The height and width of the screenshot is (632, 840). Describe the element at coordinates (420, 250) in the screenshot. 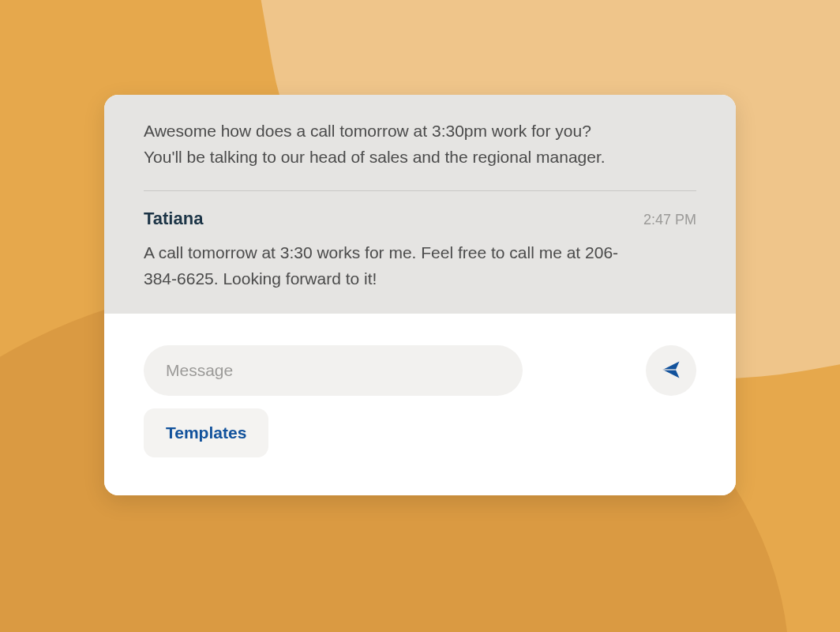

I see `message-item: Tatiana 2:47 PM A call tomorrow at 3:30 …` at that location.